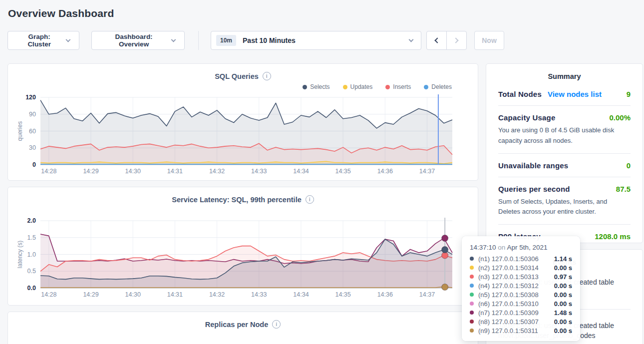 The height and width of the screenshot is (344, 644). What do you see at coordinates (520, 94) in the screenshot?
I see `summary-row-label: Total Nodes` at bounding box center [520, 94].